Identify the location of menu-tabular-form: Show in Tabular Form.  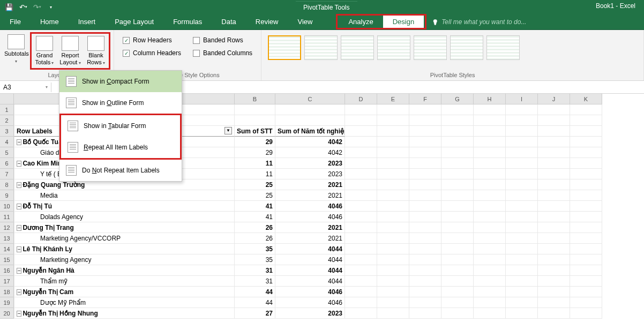
(121, 126).